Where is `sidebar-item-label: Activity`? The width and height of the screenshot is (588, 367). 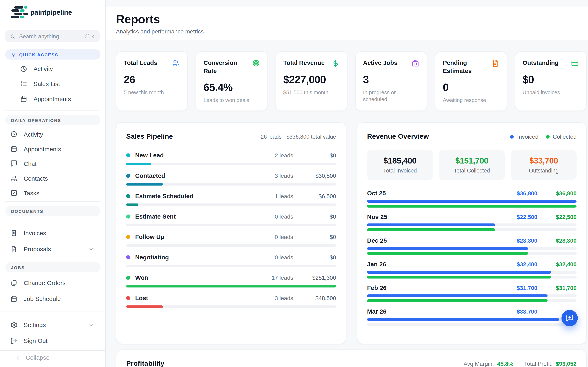
sidebar-item-label: Activity is located at coordinates (43, 69).